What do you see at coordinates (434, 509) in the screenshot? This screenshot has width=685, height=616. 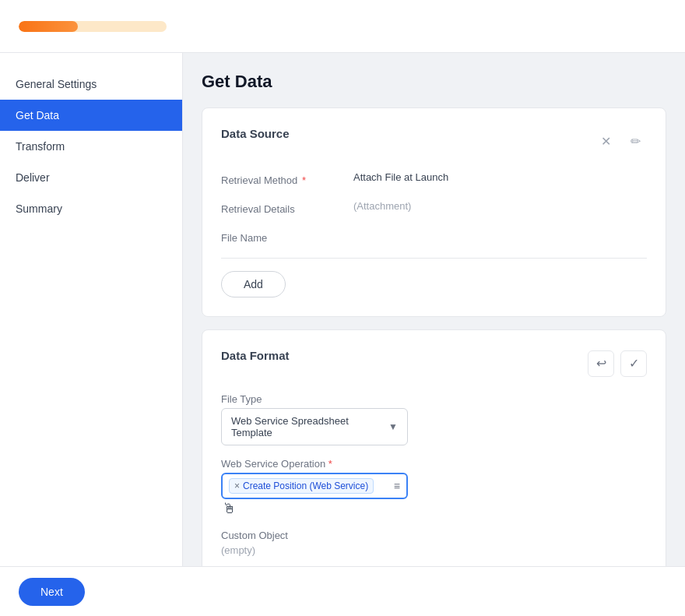 I see `mouse-cursor-indicator: 🖱` at bounding box center [434, 509].